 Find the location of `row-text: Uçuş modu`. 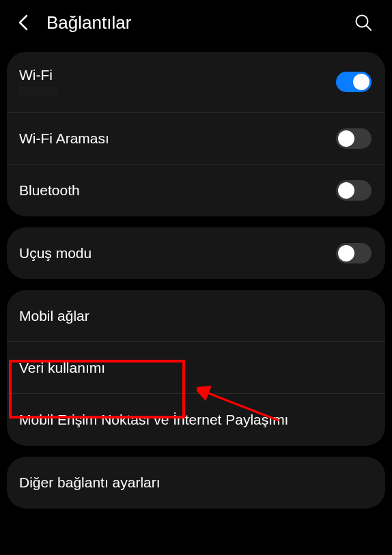

row-text: Uçuş modu is located at coordinates (178, 253).